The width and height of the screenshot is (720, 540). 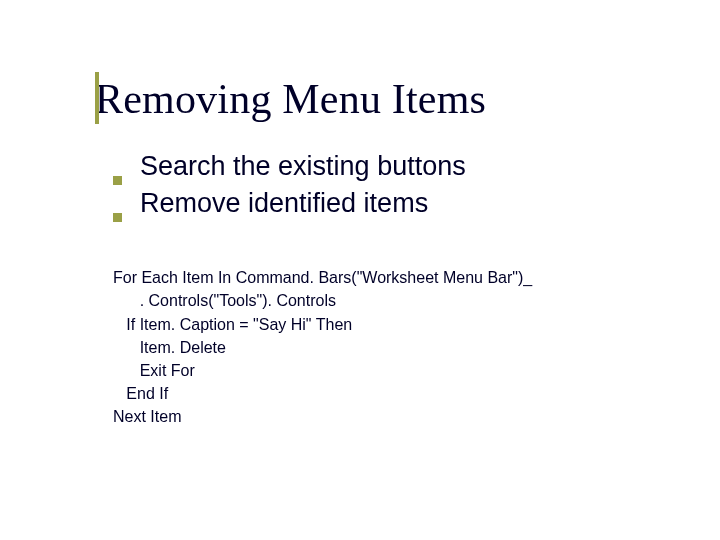 What do you see at coordinates (232, 324) in the screenshot?
I see `code-line: If Item. Caption = "Say Hi" Then` at bounding box center [232, 324].